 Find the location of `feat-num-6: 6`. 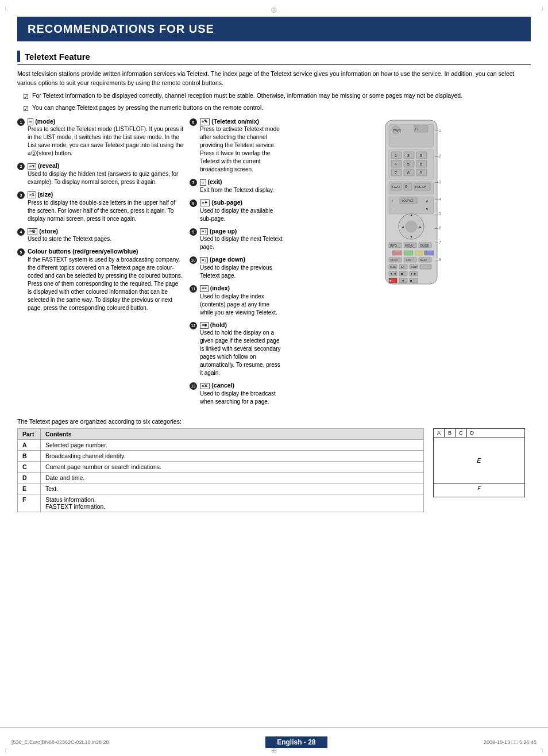

feat-num-6: 6 is located at coordinates (194, 122).